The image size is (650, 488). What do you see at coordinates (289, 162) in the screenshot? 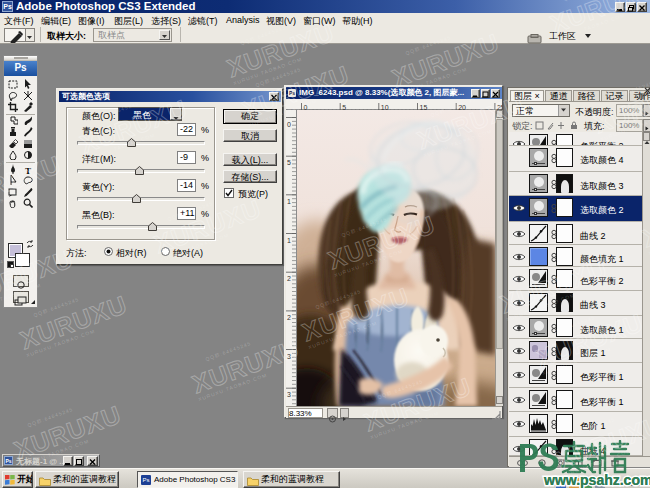
I see `svg-text: 5` at bounding box center [289, 162].